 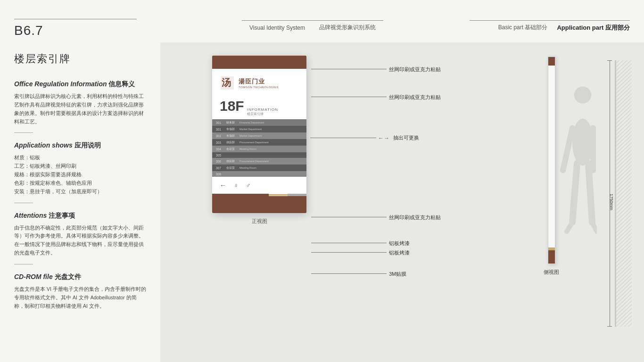 I want to click on header-divider, so click(x=75, y=19).